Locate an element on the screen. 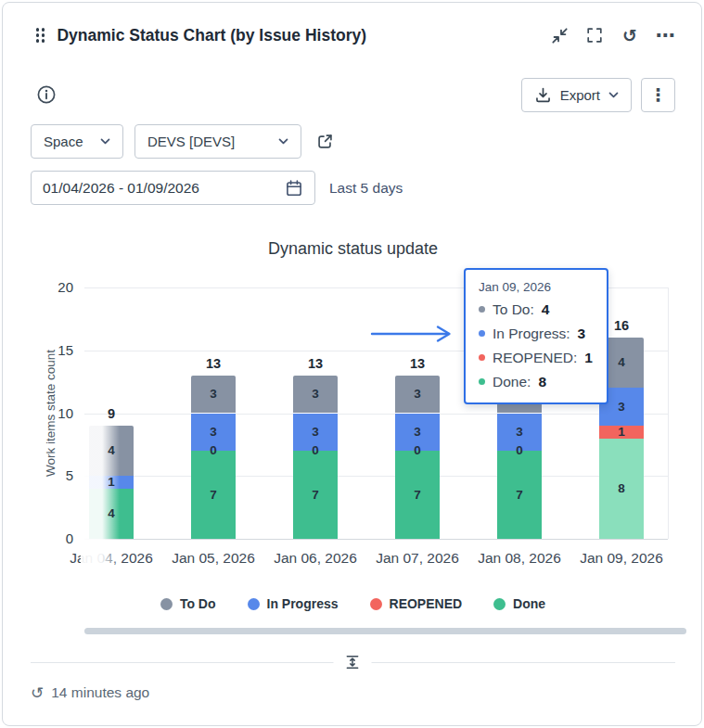 This screenshot has height=728, width=704. download-icon is located at coordinates (544, 95).